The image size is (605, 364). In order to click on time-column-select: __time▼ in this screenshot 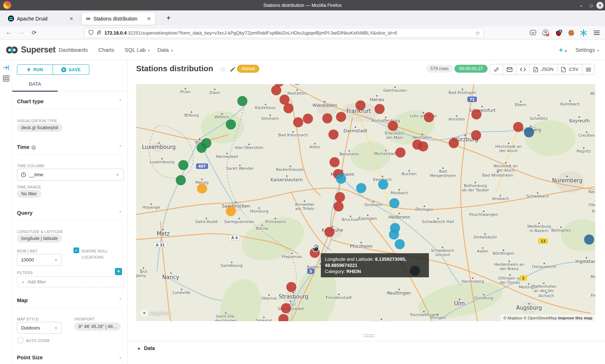, I will do `click(70, 175)`.